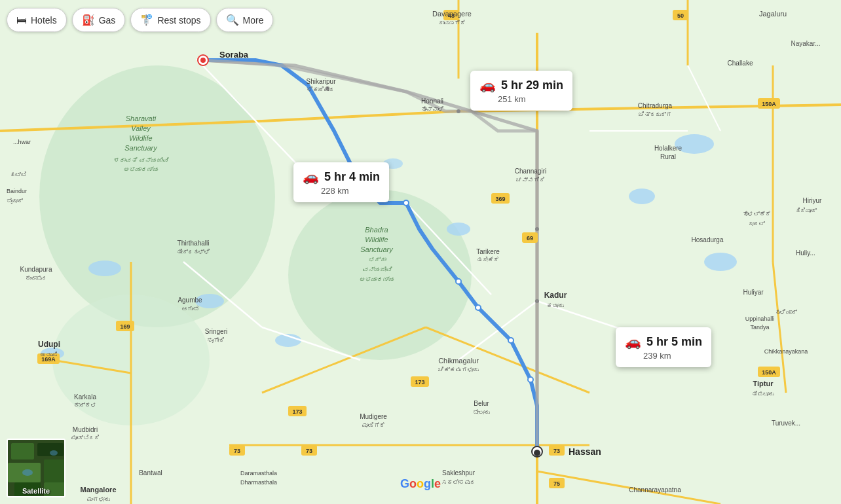 Image resolution: width=841 pixels, height=504 pixels. I want to click on satellite-label: Satellite, so click(36, 491).